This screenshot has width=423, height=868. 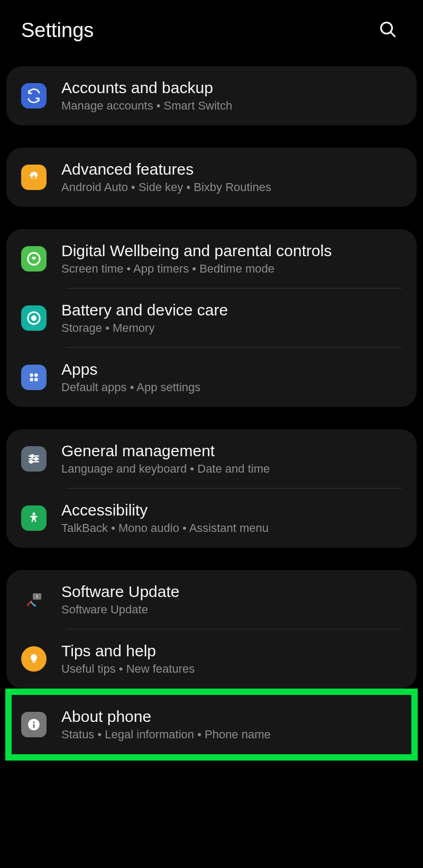 I want to click on settings-group: ! Software Update Software Update Tips a…, so click(x=212, y=629).